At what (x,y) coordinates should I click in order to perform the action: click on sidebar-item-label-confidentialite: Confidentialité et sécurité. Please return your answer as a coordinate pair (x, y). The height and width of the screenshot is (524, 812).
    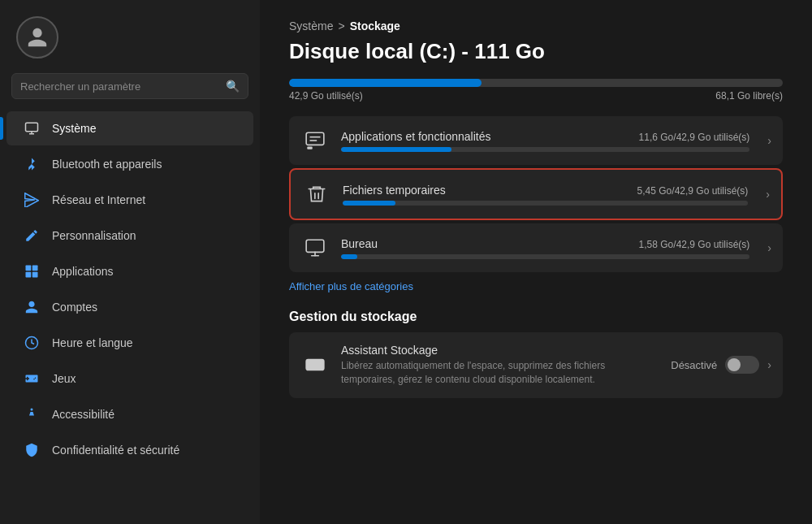
    Looking at the image, I should click on (115, 450).